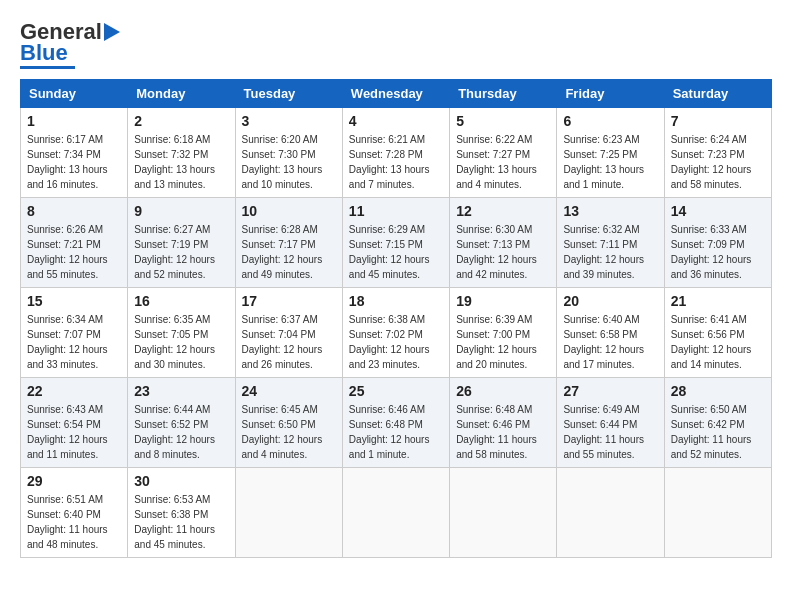 The image size is (792, 612). I want to click on weekday-header-monday: Monday, so click(182, 94).